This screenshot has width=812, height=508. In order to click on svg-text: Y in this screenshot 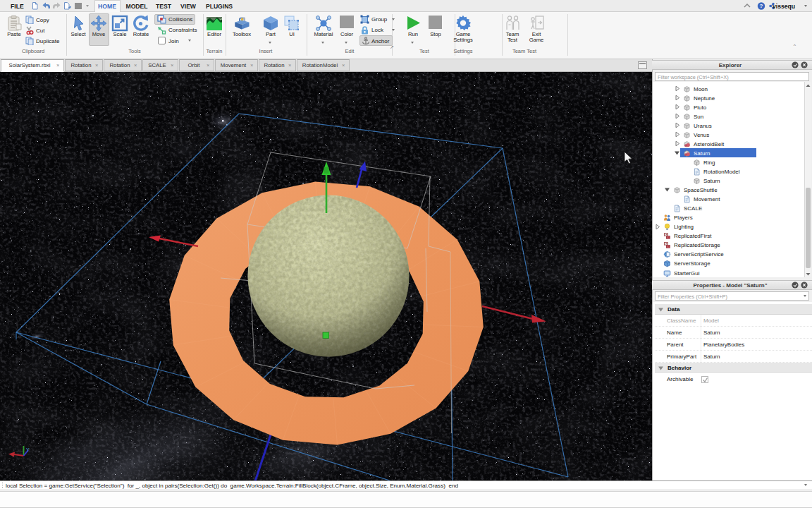, I will do `click(28, 450)`.